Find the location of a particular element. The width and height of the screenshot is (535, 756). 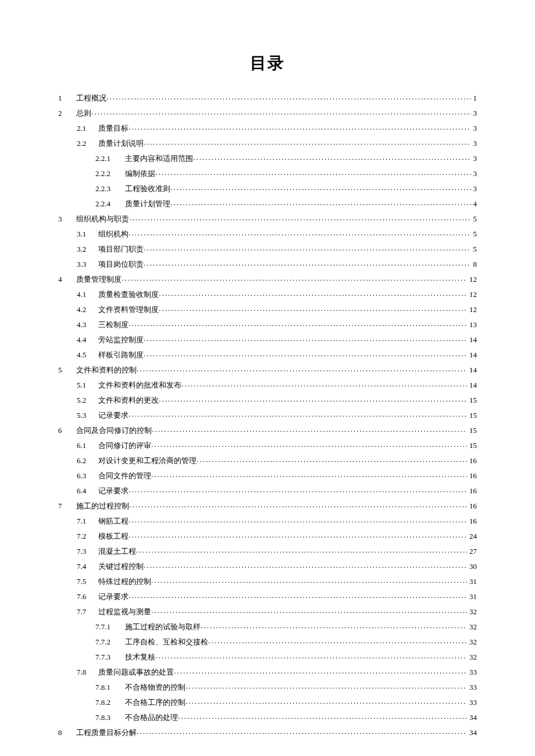

toc-entry: 5.3 记录要求15 is located at coordinates (268, 415).